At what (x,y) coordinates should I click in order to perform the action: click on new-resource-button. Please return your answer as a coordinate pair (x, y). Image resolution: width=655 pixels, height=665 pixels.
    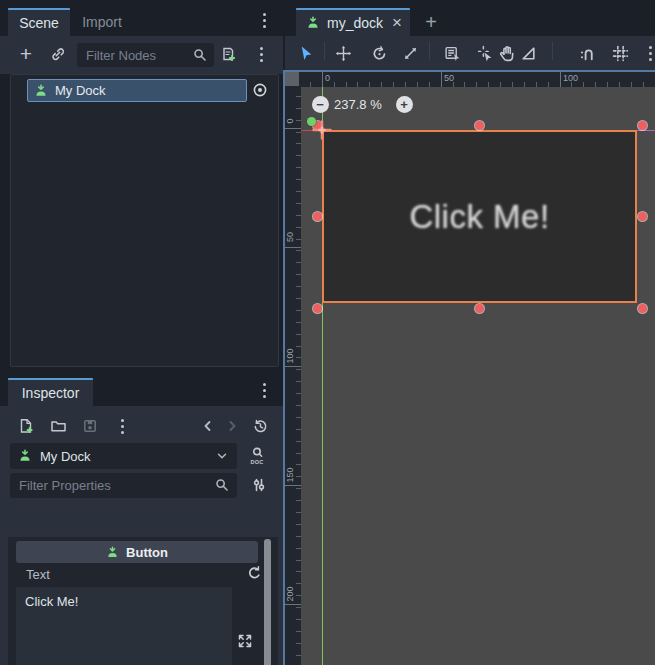
    Looking at the image, I should click on (26, 426).